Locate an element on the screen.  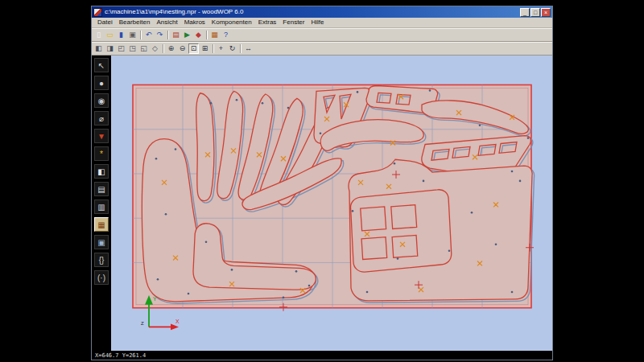
mpr-editor-glyph: ▤ is located at coordinates (175, 35).